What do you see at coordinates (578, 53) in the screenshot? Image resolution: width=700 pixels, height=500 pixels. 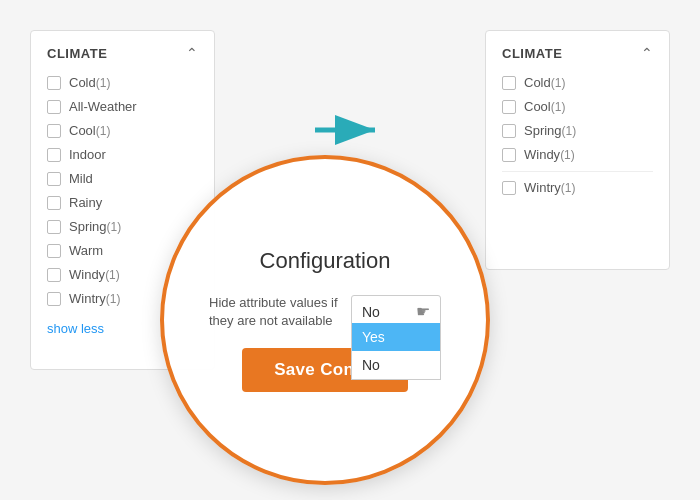 I see `right-panel-header: CLIMATE ⌃` at bounding box center [578, 53].